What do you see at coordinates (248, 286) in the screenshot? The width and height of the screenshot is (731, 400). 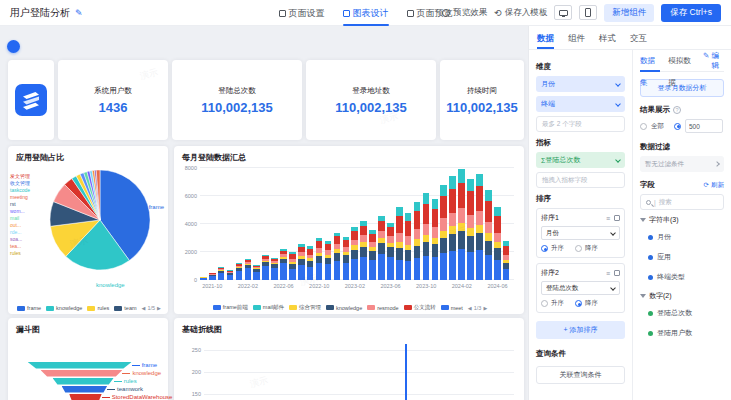 I see `x-axis-tick: 2022-02` at bounding box center [248, 286].